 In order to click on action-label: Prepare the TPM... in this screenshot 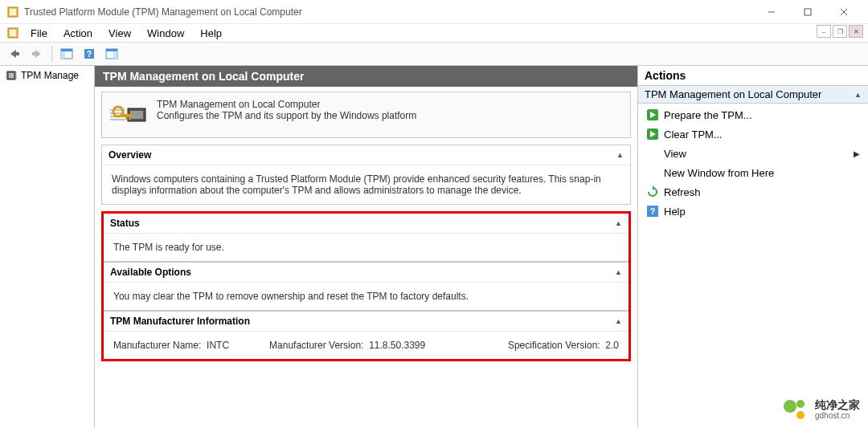, I will do `click(708, 116)`.